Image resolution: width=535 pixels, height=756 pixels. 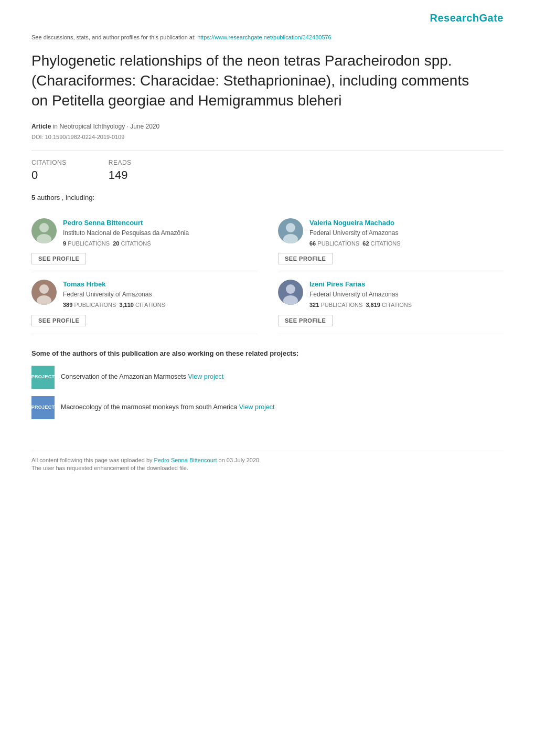 I want to click on author-affiliation-tomas: Federal University of Amazonas, so click(x=160, y=295).